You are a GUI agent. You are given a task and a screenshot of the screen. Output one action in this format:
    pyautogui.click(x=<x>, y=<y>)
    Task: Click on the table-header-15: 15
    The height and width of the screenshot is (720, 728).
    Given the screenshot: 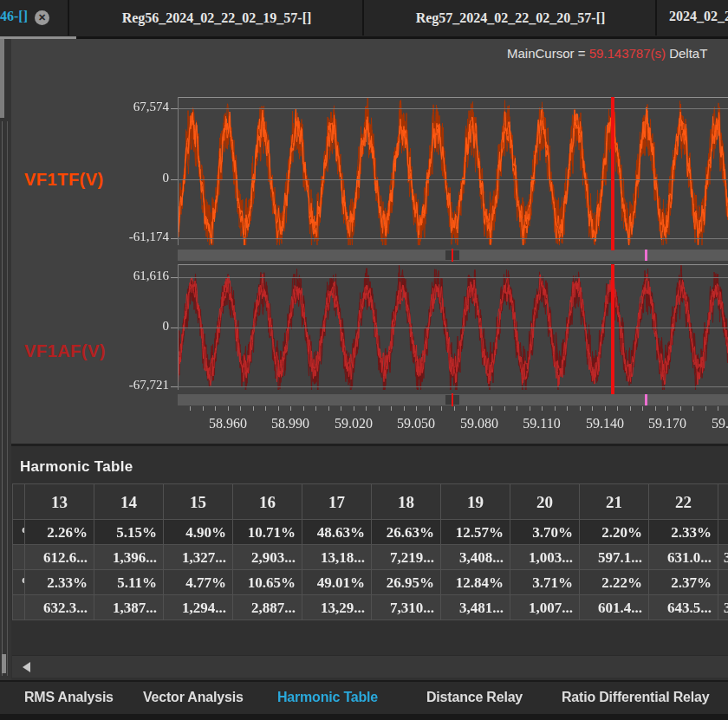 What is the action you would take?
    pyautogui.click(x=198, y=502)
    